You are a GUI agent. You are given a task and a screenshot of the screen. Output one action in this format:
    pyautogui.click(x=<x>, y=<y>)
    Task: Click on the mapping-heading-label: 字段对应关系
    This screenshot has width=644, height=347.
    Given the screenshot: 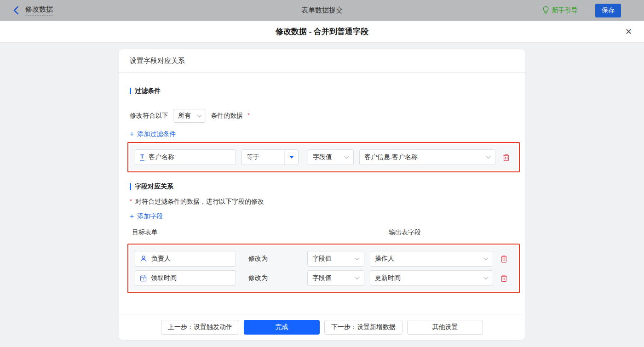 What is the action you would take?
    pyautogui.click(x=154, y=187)
    